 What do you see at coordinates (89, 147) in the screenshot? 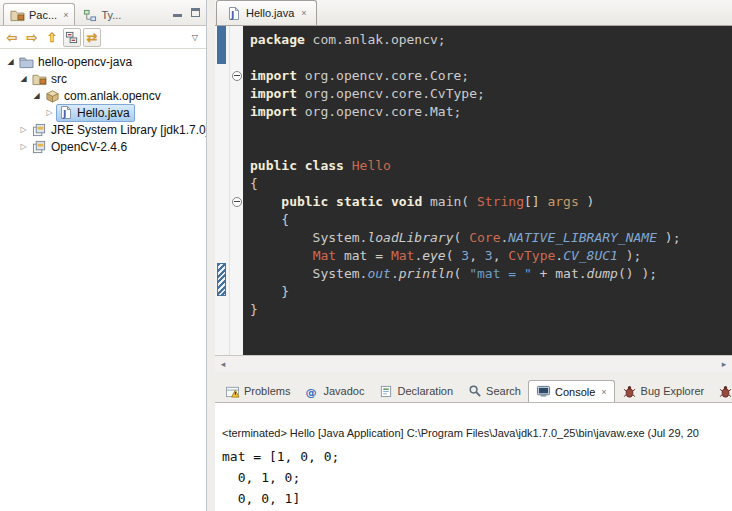
I see `tree-item-label: OpenCV-2.4.6` at bounding box center [89, 147].